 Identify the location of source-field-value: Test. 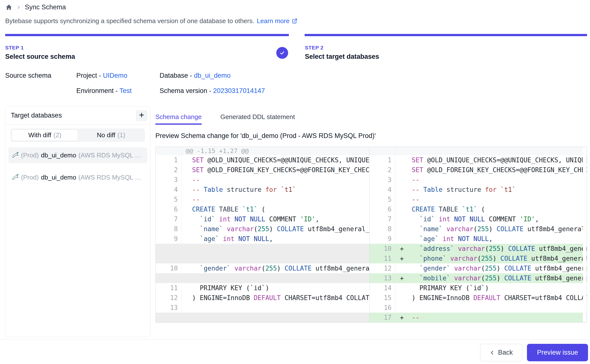
(126, 91).